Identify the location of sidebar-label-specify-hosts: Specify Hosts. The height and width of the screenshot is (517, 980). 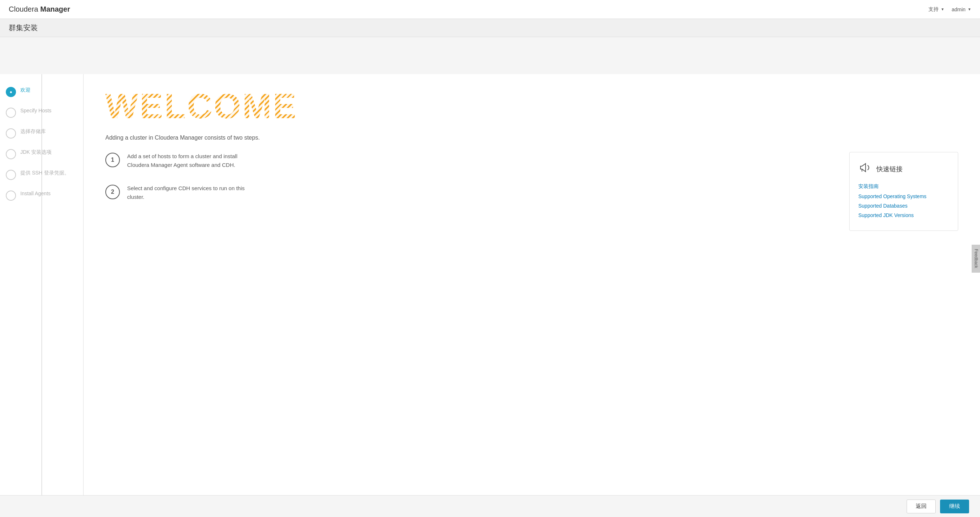
(36, 111).